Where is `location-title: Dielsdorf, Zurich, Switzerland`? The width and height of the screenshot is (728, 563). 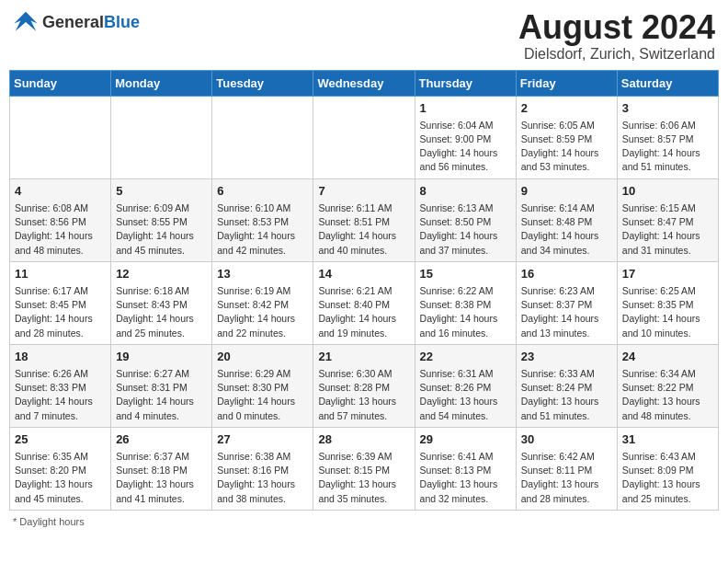
location-title: Dielsdorf, Zurich, Switzerland is located at coordinates (617, 54).